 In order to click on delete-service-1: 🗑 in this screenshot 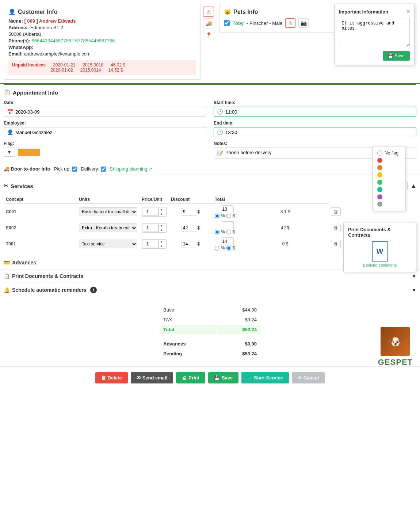, I will do `click(336, 228)`.